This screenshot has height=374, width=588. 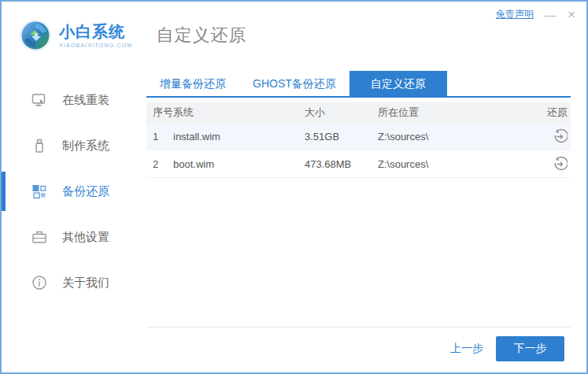 What do you see at coordinates (163, 113) in the screenshot?
I see `col-header-index: 序号` at bounding box center [163, 113].